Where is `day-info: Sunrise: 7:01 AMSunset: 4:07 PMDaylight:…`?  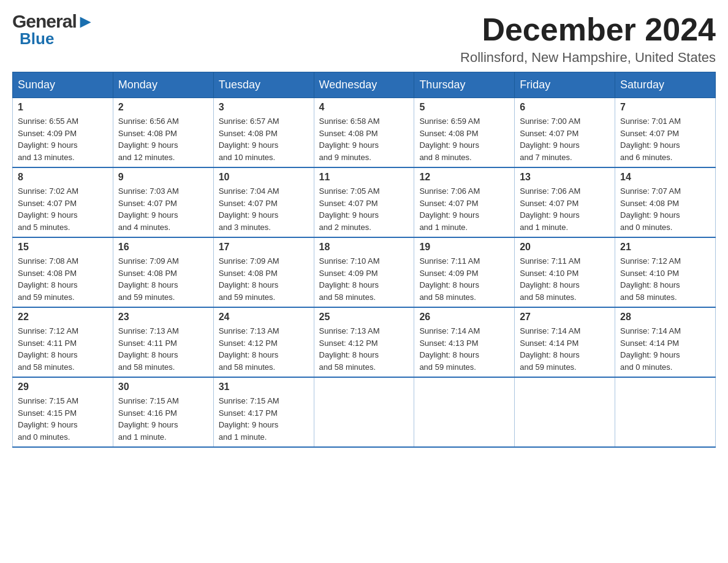 day-info: Sunrise: 7:01 AMSunset: 4:07 PMDaylight:… is located at coordinates (665, 139).